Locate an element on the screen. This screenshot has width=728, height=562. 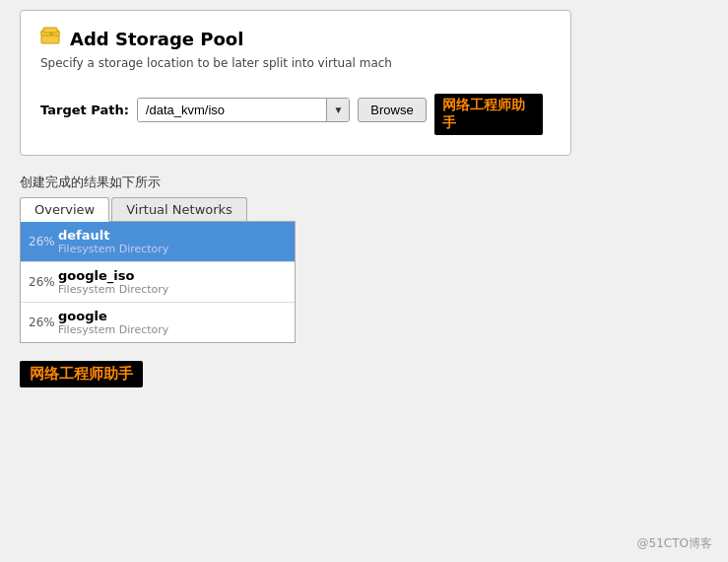
path-dropdown-button: ▼ is located at coordinates (337, 110).